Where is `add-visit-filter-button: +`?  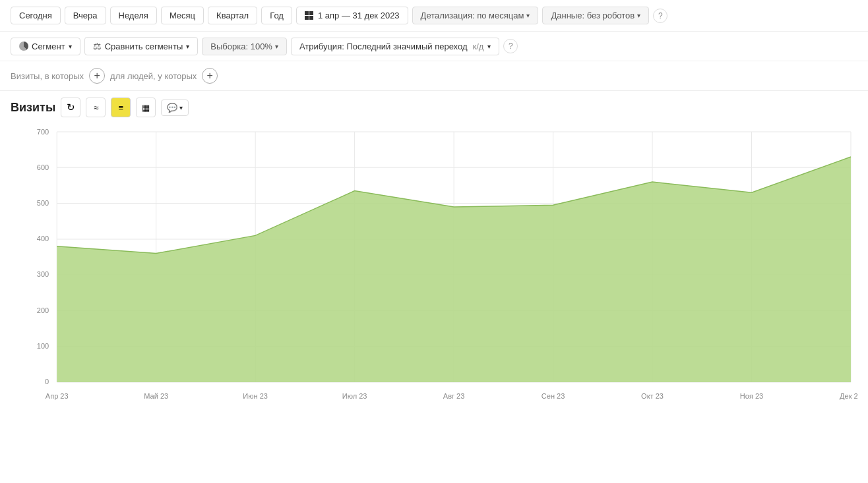 add-visit-filter-button: + is located at coordinates (97, 76).